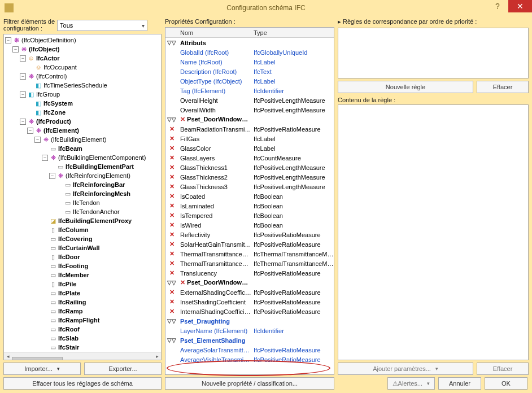  Describe the element at coordinates (250, 90) in the screenshot. I see `grid-row: Tag (IfcElement)IfcIdentifier` at that location.